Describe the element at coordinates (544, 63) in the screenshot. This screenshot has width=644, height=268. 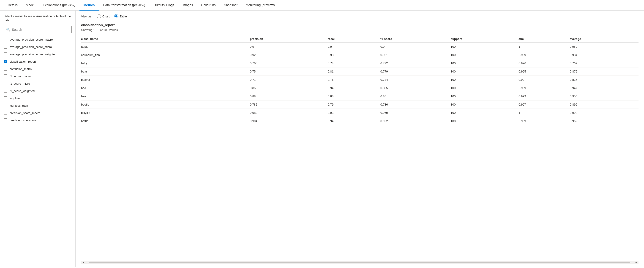
I see `table-cell: 0.996` at that location.